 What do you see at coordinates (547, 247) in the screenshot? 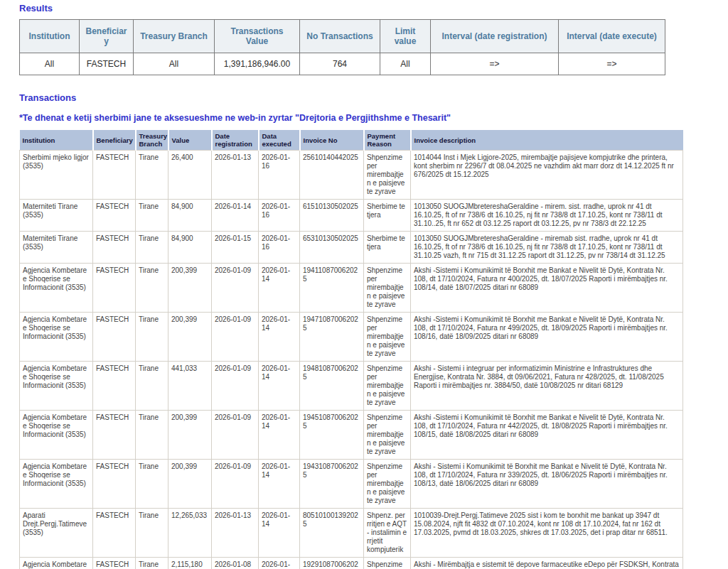
I see `tx-cell-invoice-description: 1013050 SUOGJMbretereshaGeraldine - mire…` at bounding box center [547, 247].